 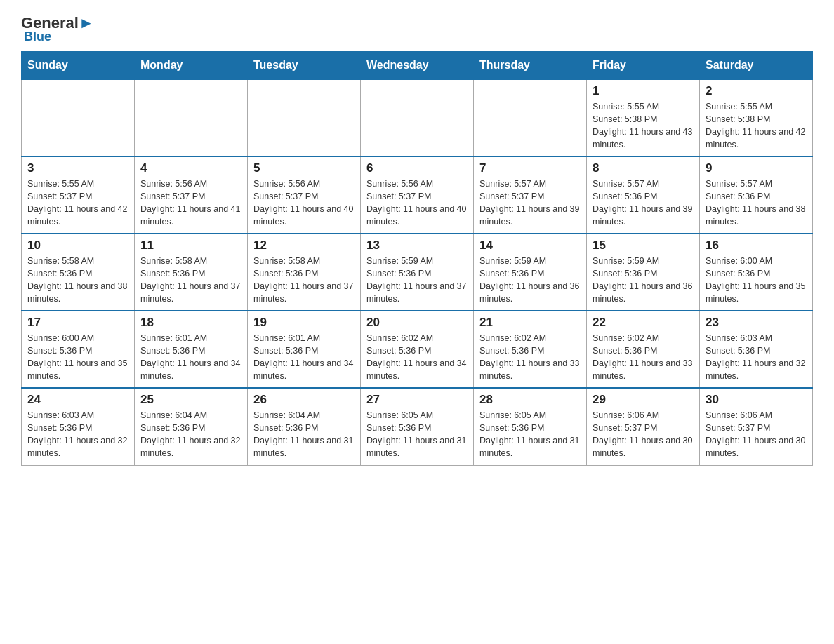 What do you see at coordinates (191, 400) in the screenshot?
I see `day-number: 25` at bounding box center [191, 400].